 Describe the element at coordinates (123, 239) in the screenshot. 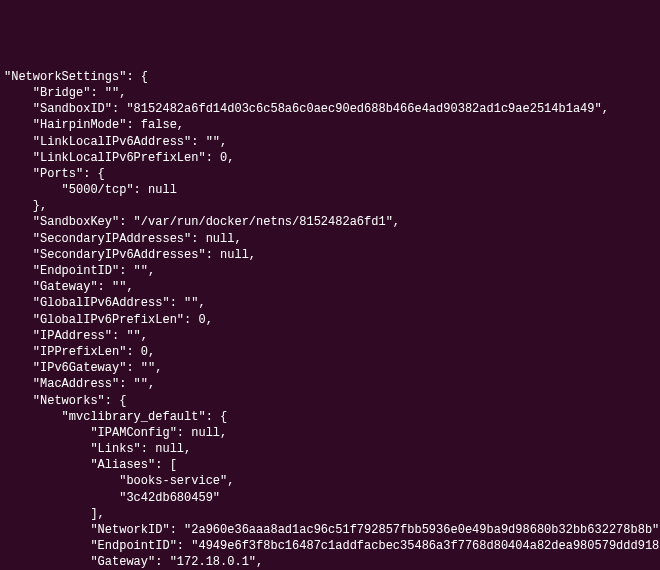

I see `json-line: "SecondaryIPAddresses": null,` at that location.